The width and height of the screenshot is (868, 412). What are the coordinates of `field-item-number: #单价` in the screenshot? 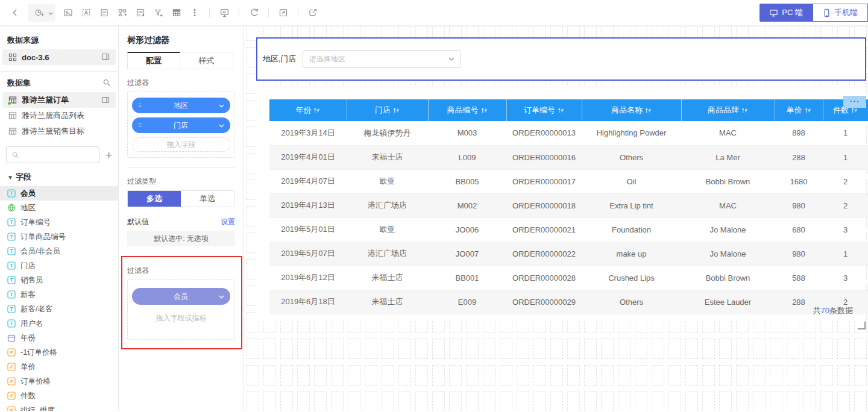 It's located at (59, 367).